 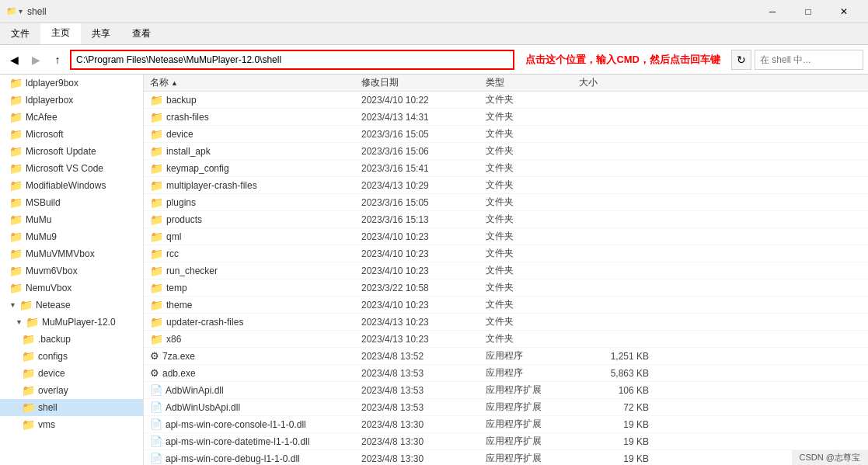 I want to click on file-row: 📁 x86 2023/4/13 10:23 文件夹, so click(x=506, y=339).